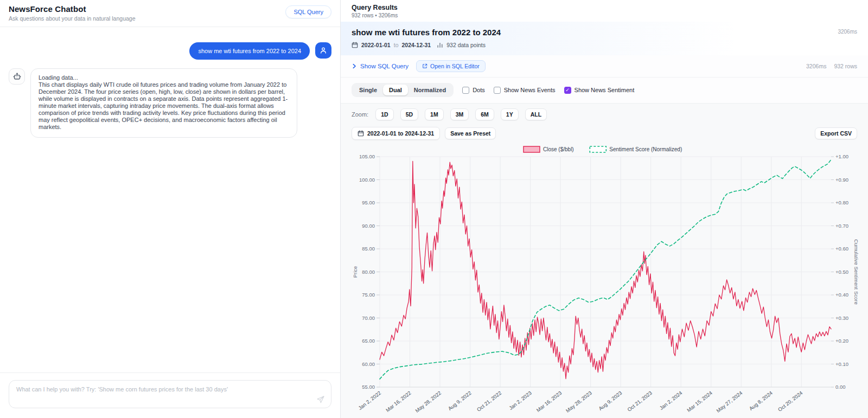 The width and height of the screenshot is (868, 418). I want to click on zoom-controls-row: Zoom: 1D5D1M3M6M1YALL, so click(604, 113).